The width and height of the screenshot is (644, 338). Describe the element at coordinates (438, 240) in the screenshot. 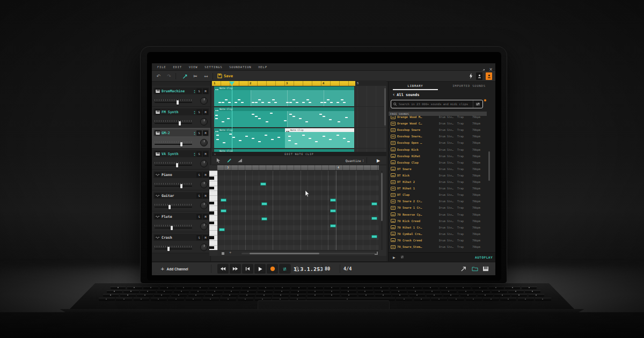

I see `sound-list-item: 70 Crash CreedDrum Ste…Trap70bpm` at that location.